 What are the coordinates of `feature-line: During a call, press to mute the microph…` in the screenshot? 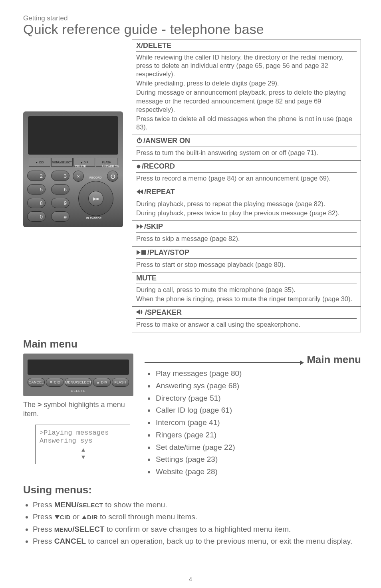 It's located at (246, 290).